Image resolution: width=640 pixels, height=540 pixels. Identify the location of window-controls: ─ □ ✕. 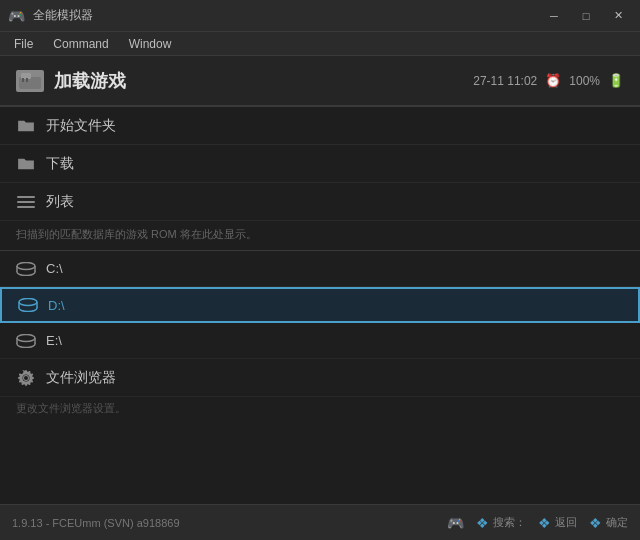
(586, 16).